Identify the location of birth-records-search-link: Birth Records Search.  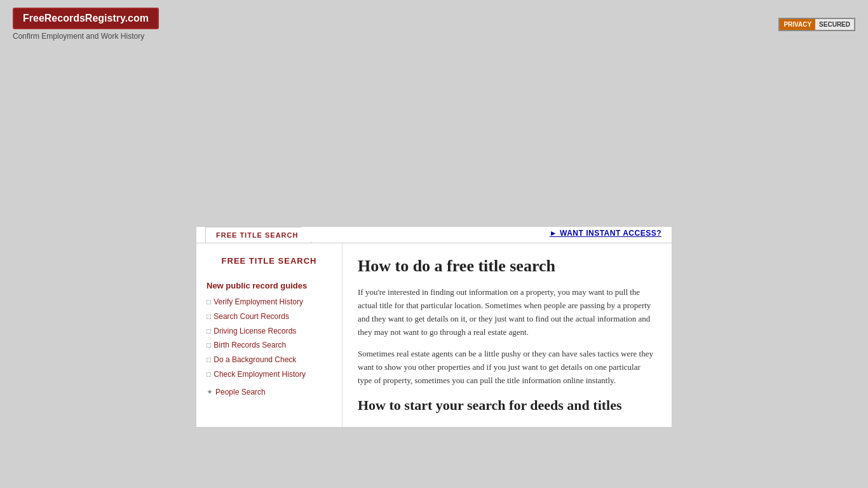
(250, 346).